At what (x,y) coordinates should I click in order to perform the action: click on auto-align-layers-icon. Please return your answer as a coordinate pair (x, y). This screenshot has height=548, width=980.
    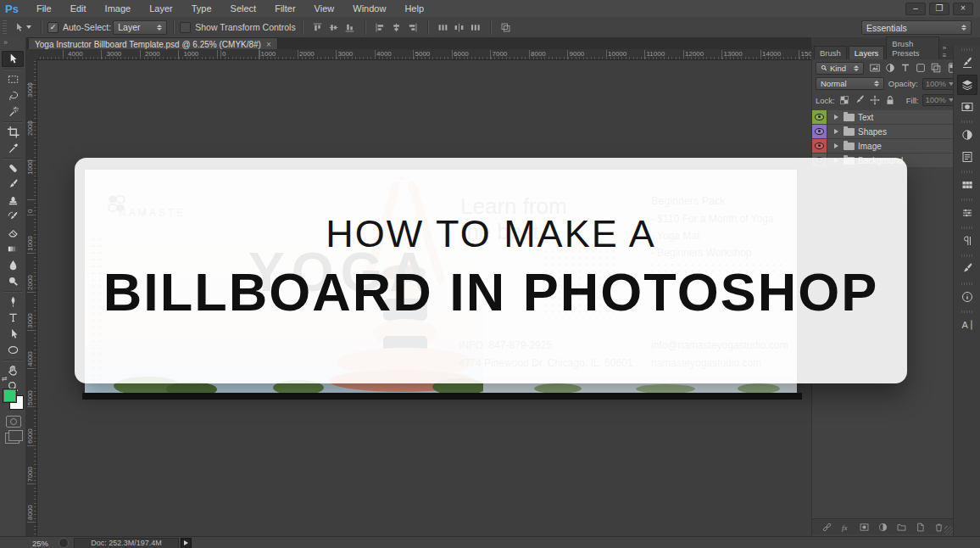
    Looking at the image, I should click on (505, 27).